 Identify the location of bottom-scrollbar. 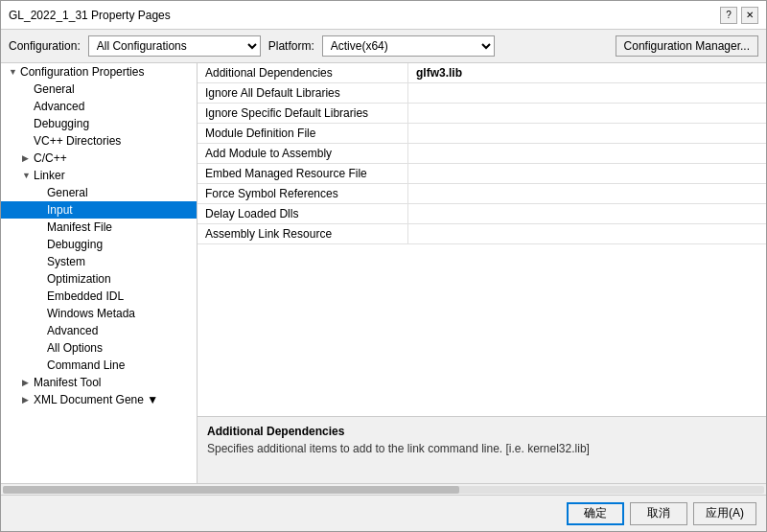
(384, 489).